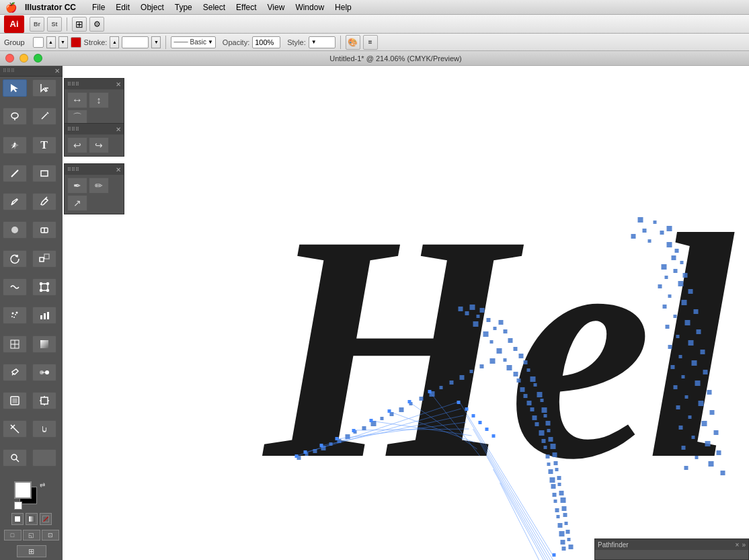 This screenshot has width=749, height=560. I want to click on slice-tool, so click(15, 429).